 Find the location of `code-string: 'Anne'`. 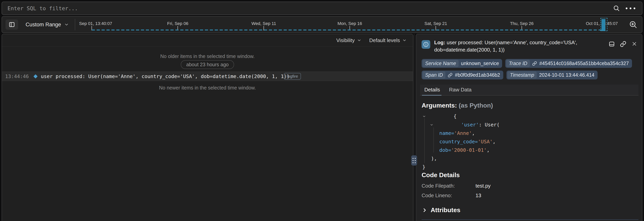

code-string: 'Anne' is located at coordinates (463, 133).